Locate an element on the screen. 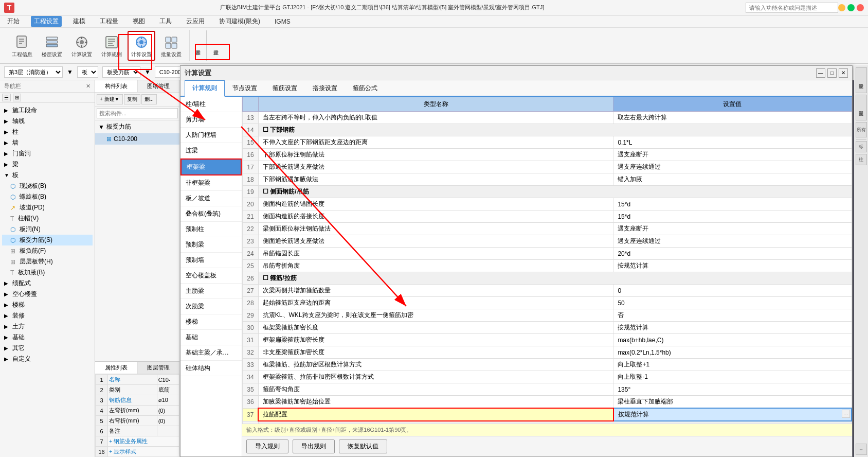 The width and height of the screenshot is (868, 457). cat-frame-beam: 框架梁 is located at coordinates (211, 167).